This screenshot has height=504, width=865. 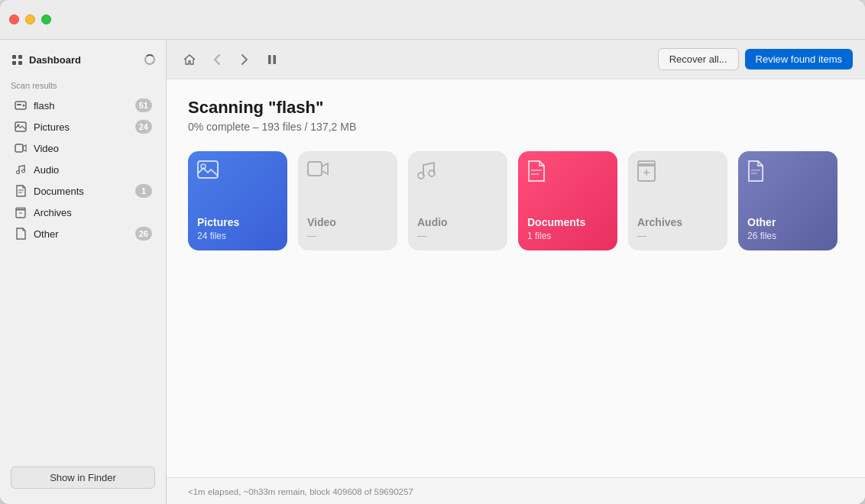 What do you see at coordinates (83, 234) in the screenshot?
I see `sidebar-item-other: Other 26` at bounding box center [83, 234].